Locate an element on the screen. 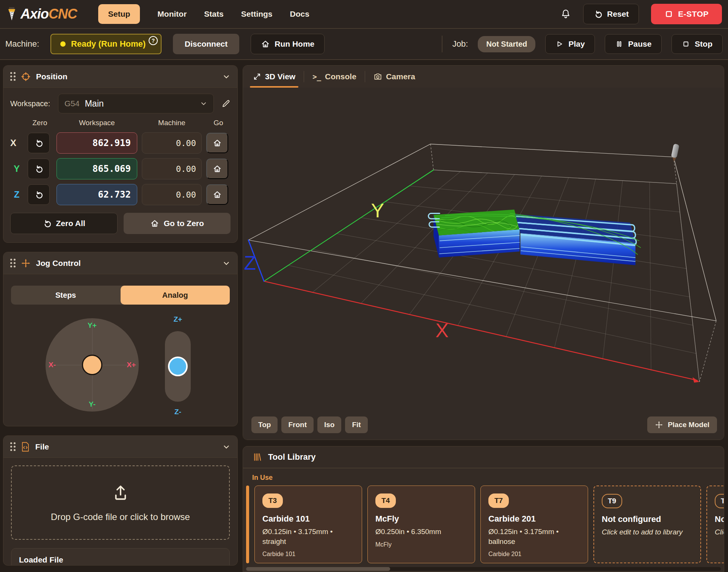 The image size is (728, 572). jog-panel-title: Jog Control is located at coordinates (58, 263).